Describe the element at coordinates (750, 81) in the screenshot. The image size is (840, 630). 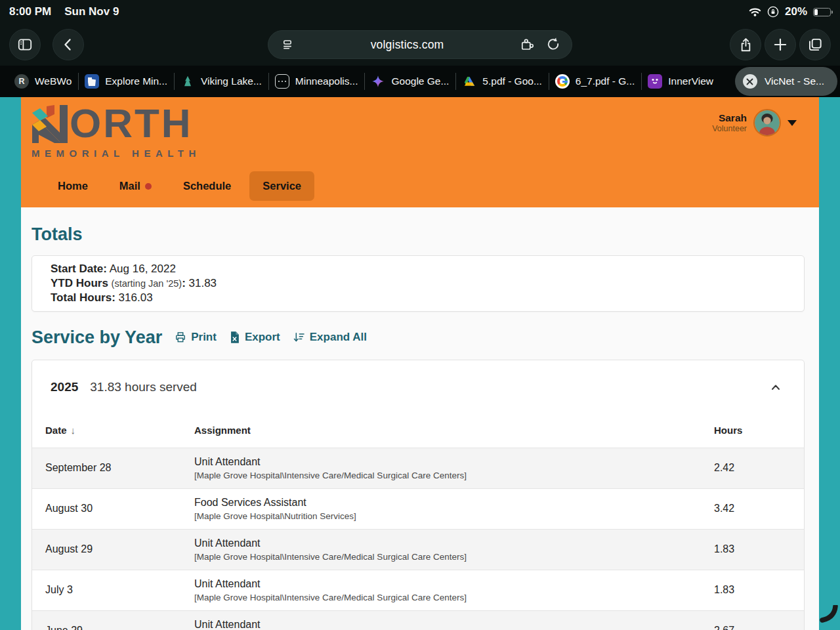
I see `close-tab-icon` at that location.